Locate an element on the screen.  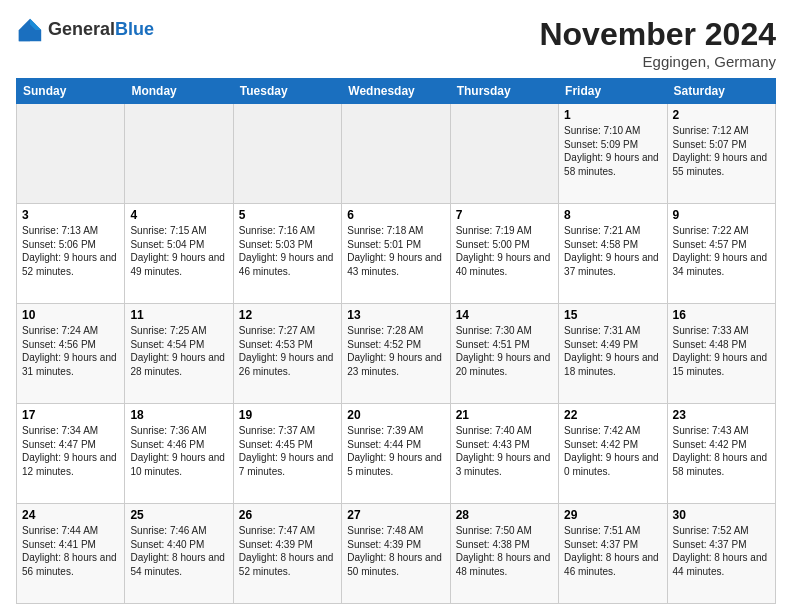
day-number: 12 is located at coordinates (288, 315).